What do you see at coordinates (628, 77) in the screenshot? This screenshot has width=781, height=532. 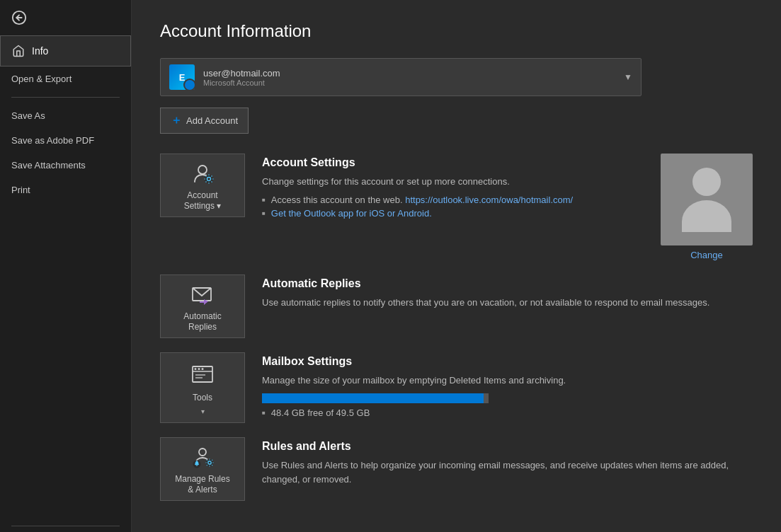 I see `dropdown-chevron-icon: ▼` at bounding box center [628, 77].